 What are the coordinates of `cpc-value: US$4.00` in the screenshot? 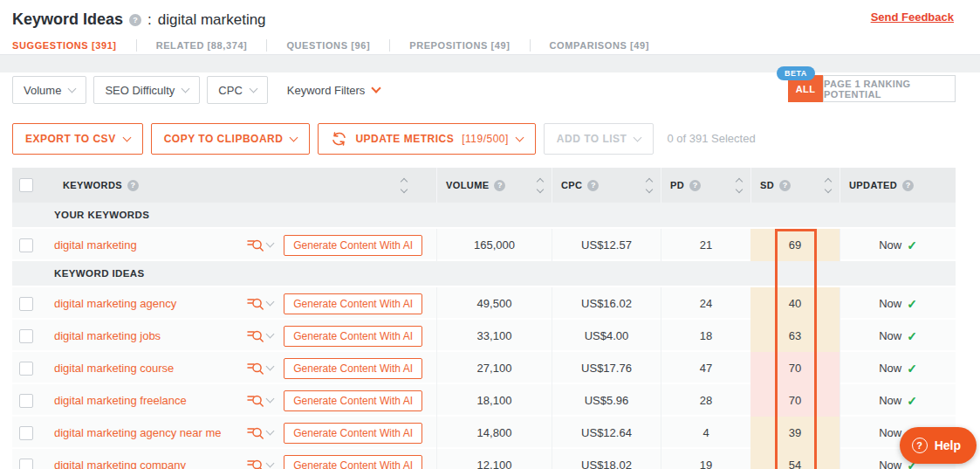 It's located at (606, 335).